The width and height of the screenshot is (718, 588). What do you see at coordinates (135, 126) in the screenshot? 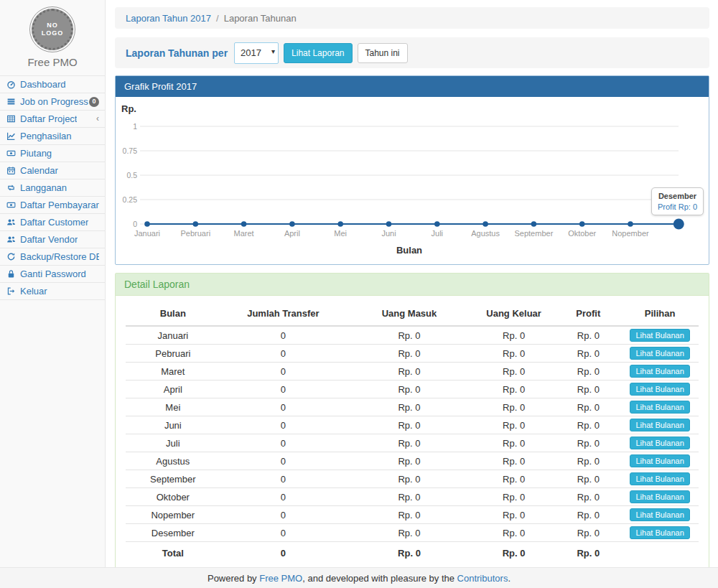
I see `svg-text: 1` at bounding box center [135, 126].